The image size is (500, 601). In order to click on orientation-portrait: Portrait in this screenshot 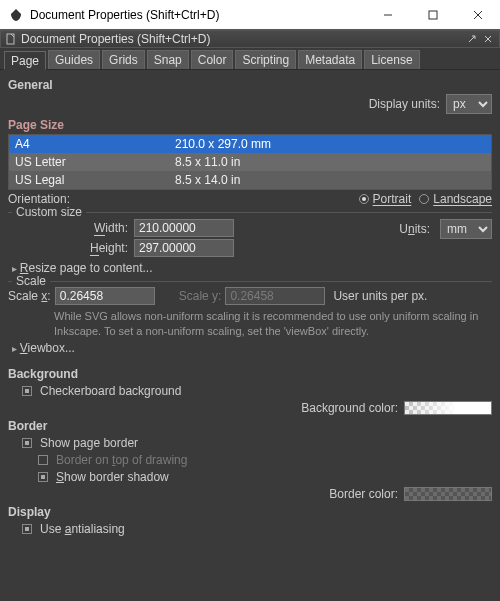, I will do `click(386, 199)`.